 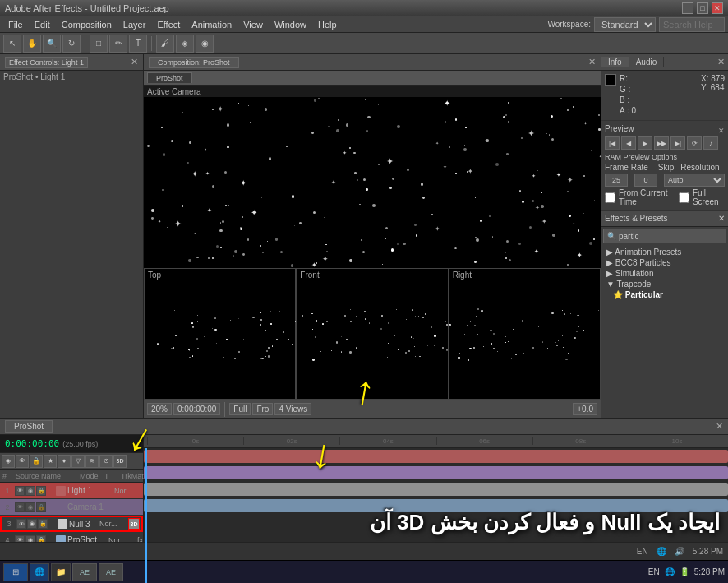 What do you see at coordinates (36, 461) in the screenshot?
I see `tl-lock: 🔒` at bounding box center [36, 461].